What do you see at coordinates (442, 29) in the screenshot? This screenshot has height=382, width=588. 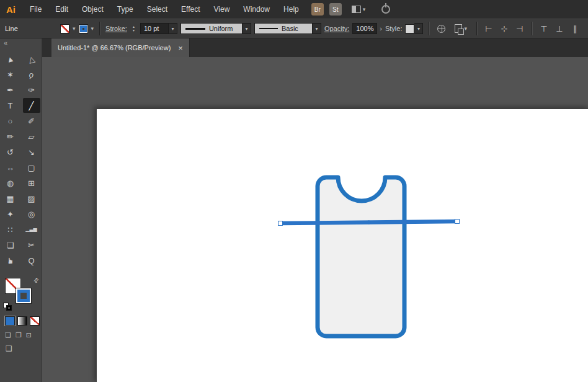 I see `globe-icon` at bounding box center [442, 29].